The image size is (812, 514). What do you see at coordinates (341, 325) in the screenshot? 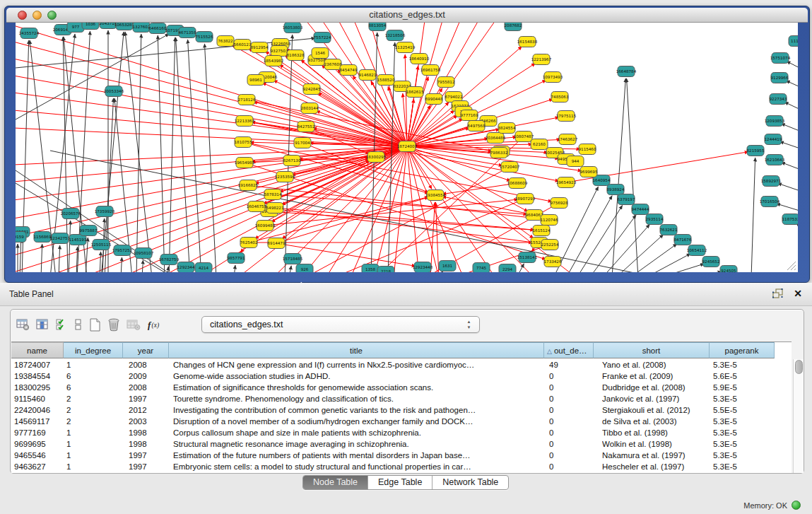
I see `table-selector-combobox: citations_edges.txt ▲▼` at bounding box center [341, 325].